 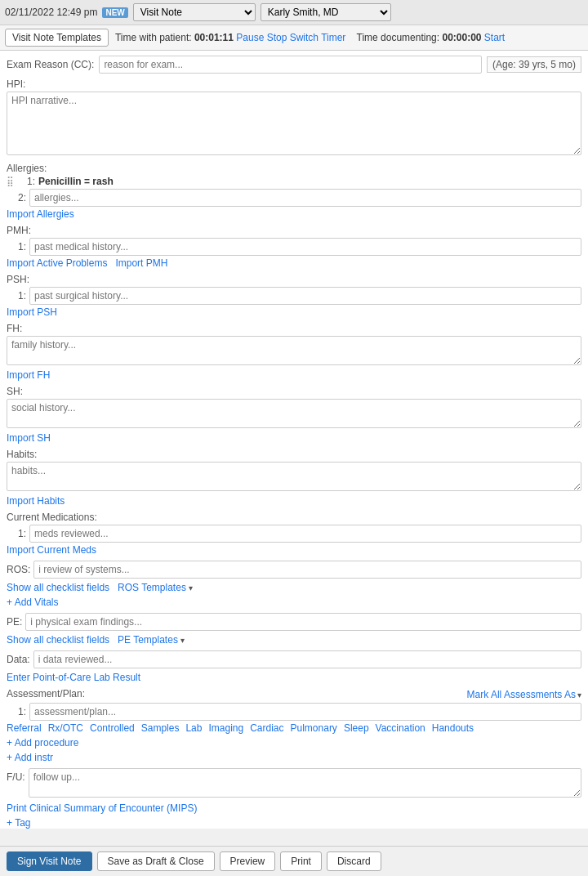 I want to click on pmh-label: PMH:, so click(x=294, y=230).